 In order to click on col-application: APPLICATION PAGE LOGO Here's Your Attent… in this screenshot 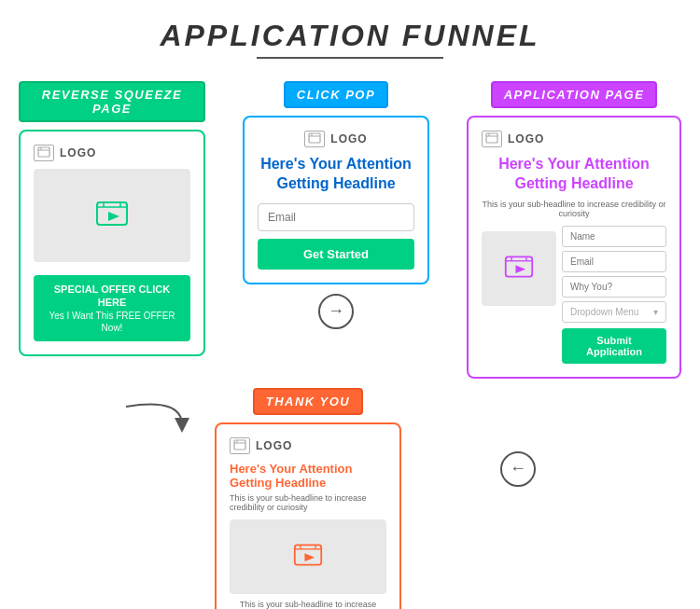, I will do `click(574, 229)`.